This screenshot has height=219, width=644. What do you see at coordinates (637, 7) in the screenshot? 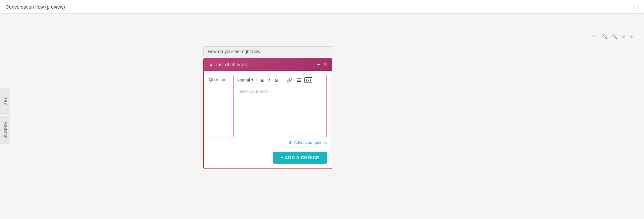
I see `arrow-right-icon: ›` at bounding box center [637, 7].